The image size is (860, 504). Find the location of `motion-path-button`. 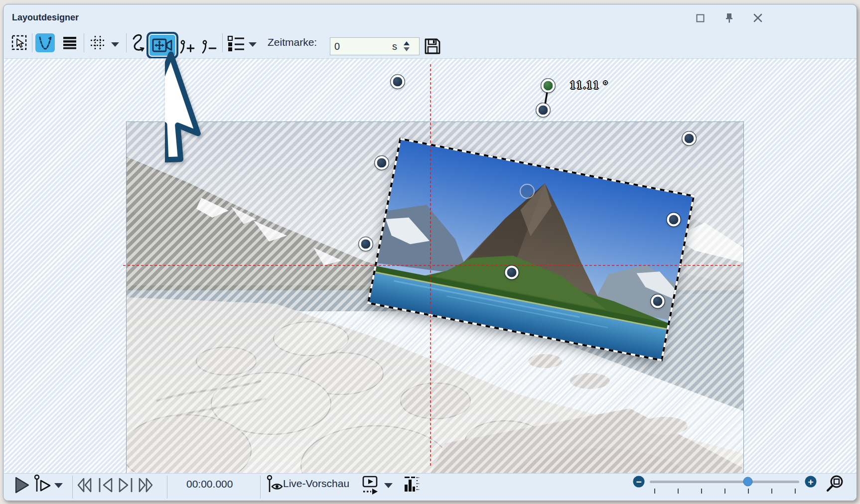

motion-path-button is located at coordinates (139, 43).